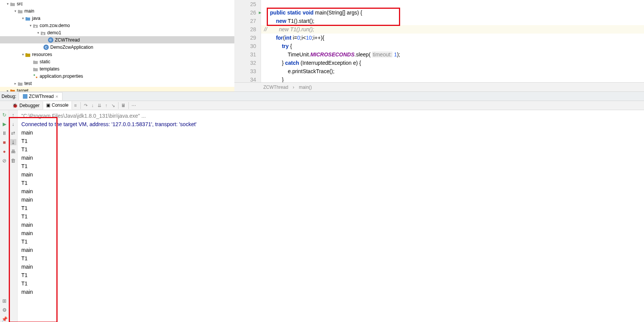  What do you see at coordinates (72, 47) in the screenshot?
I see `tree-label: DemoZcwApplication` at bounding box center [72, 47].